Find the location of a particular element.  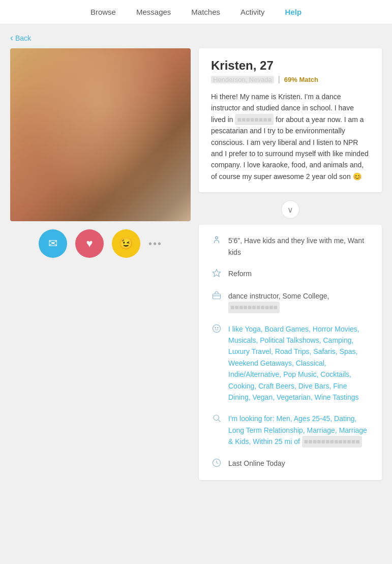

profile-name: Kristen, 27 is located at coordinates (290, 66).